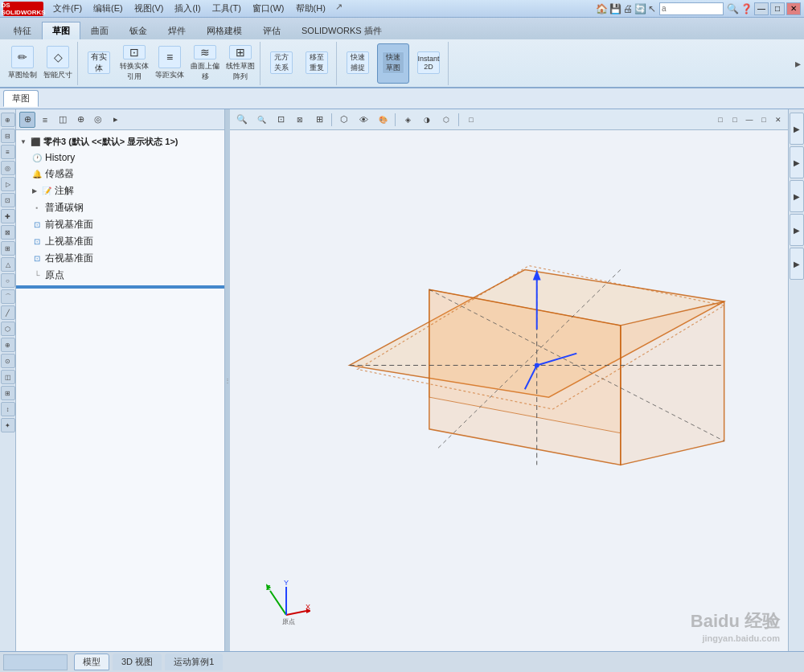 This screenshot has width=804, height=672. Describe the element at coordinates (628, 9) in the screenshot. I see `print-btn: 🖨` at that location.